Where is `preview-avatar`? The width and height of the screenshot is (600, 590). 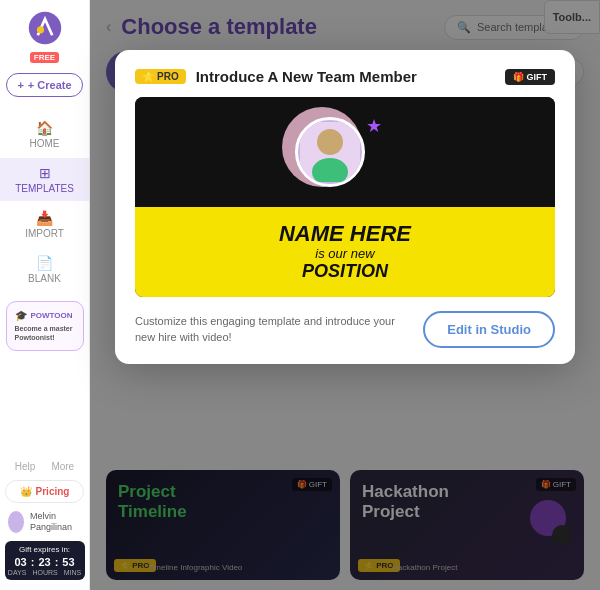
preview-avatar is located at coordinates (330, 152).